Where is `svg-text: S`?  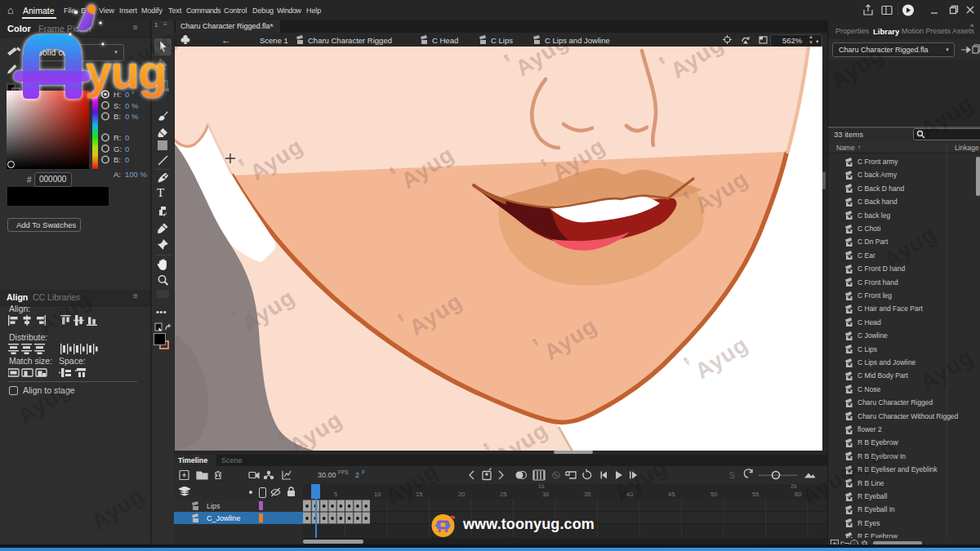
svg-text: S is located at coordinates (732, 475).